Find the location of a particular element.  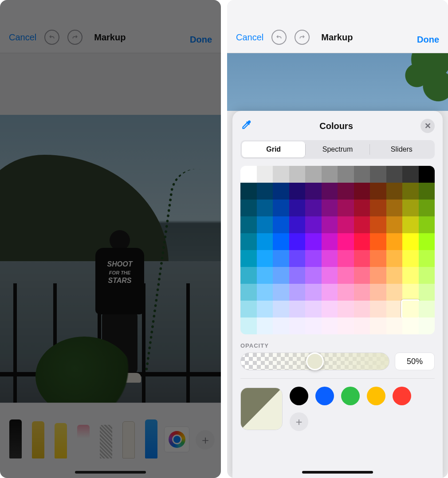

tool-pen is located at coordinates (16, 435).